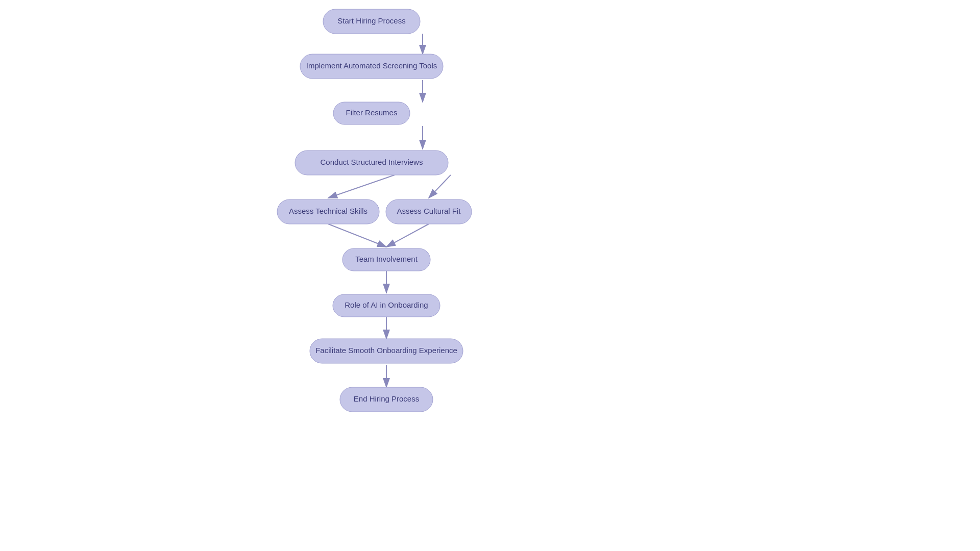 Image resolution: width=980 pixels, height=551 pixels. Describe the element at coordinates (386, 306) in the screenshot. I see `node-ai: Role of AI in Onboarding` at that location.